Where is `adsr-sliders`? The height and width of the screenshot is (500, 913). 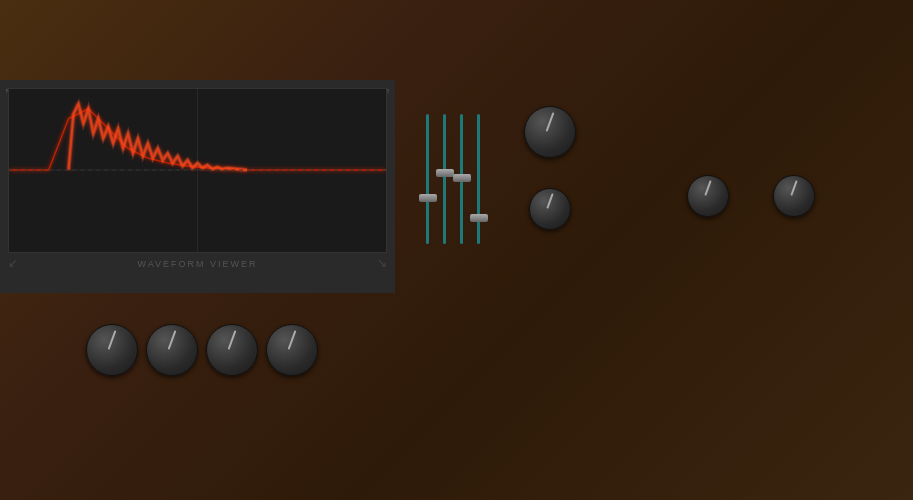 adsr-sliders is located at coordinates (453, 174).